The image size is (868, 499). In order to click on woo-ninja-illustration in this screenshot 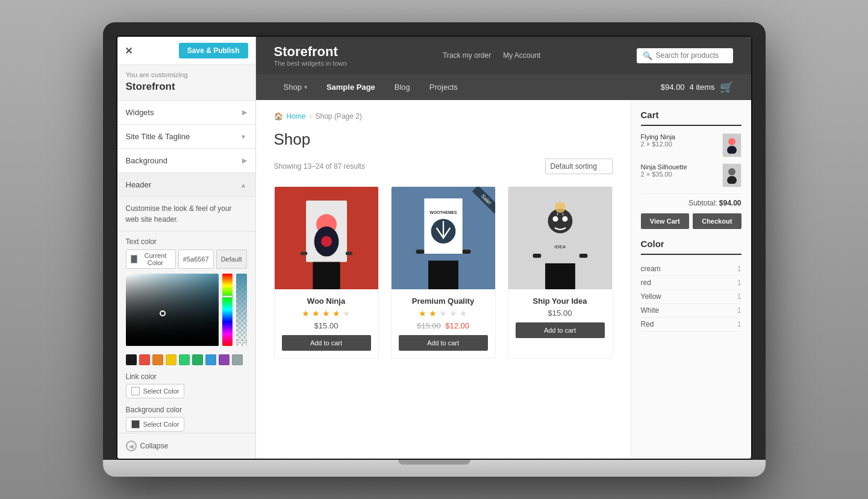, I will do `click(326, 238)`.